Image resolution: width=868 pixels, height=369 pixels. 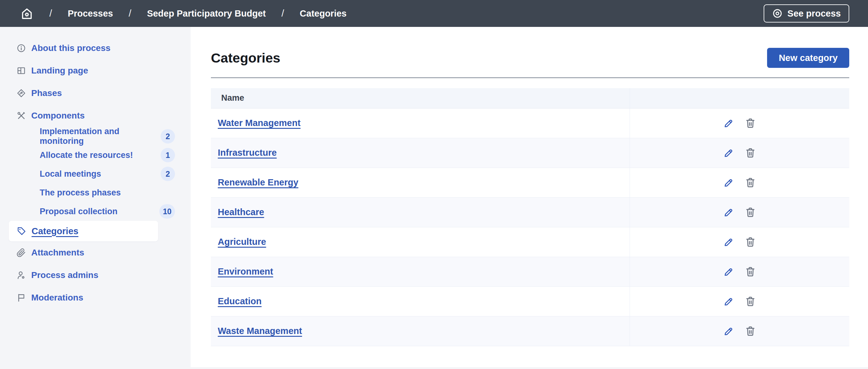 What do you see at coordinates (21, 275) in the screenshot?
I see `user-gear-icon` at bounding box center [21, 275].